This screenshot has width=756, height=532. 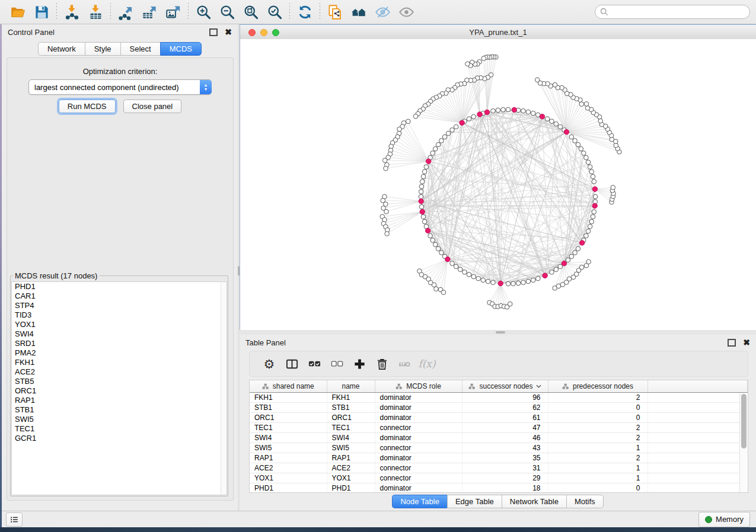 I want to click on mcds-result-item: SWI4, so click(x=119, y=334).